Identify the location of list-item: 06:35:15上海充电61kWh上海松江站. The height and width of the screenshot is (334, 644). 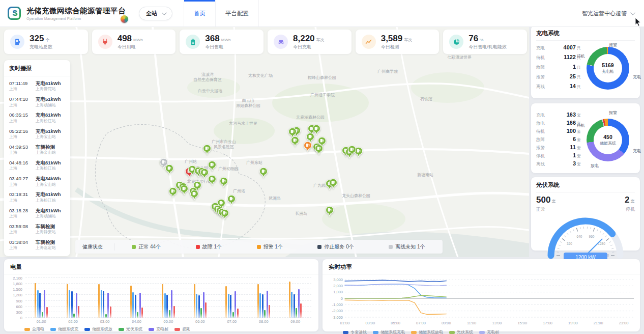
(37, 117).